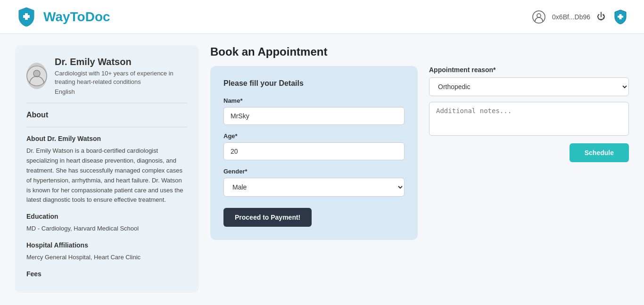  What do you see at coordinates (121, 62) in the screenshot?
I see `doctor-name: Dr. Emily Watson` at bounding box center [121, 62].